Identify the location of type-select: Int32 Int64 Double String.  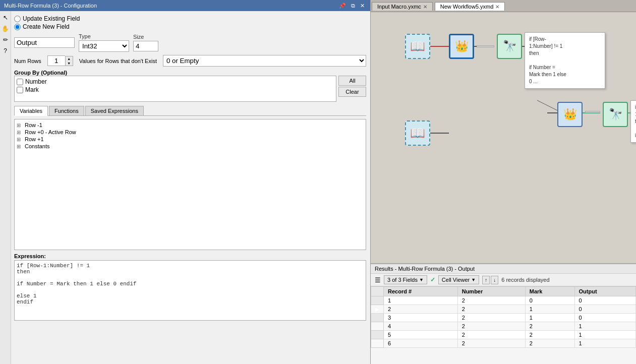
(104, 46).